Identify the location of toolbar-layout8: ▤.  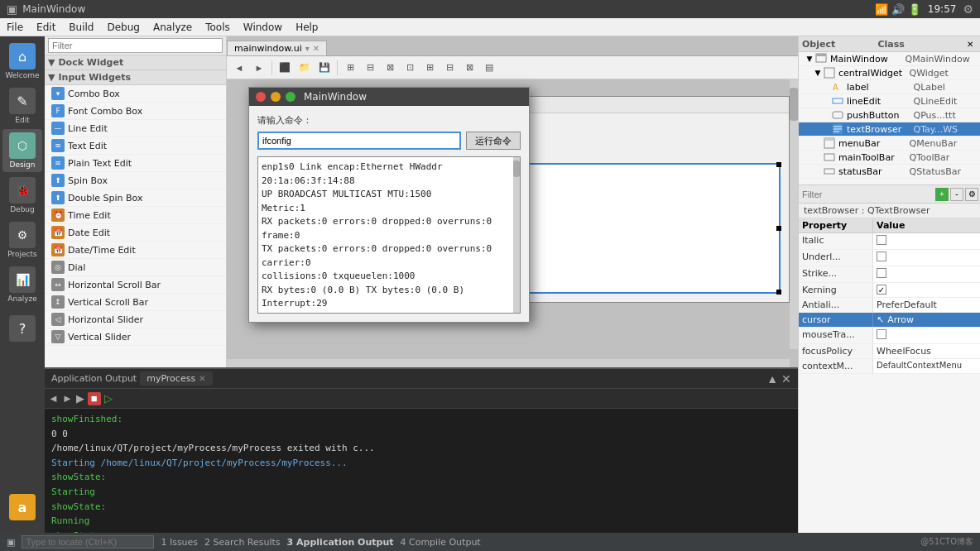
(489, 68).